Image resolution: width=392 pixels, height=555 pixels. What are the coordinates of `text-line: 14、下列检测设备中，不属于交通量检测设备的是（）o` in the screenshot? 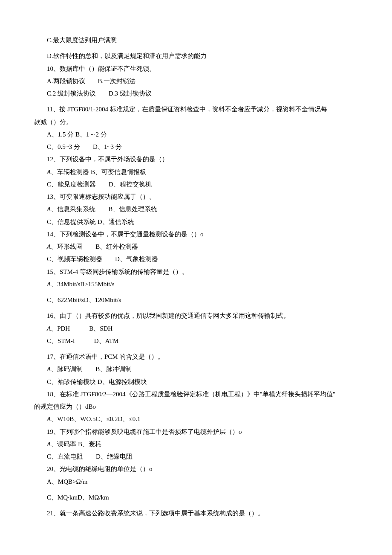 It's located at (196, 235).